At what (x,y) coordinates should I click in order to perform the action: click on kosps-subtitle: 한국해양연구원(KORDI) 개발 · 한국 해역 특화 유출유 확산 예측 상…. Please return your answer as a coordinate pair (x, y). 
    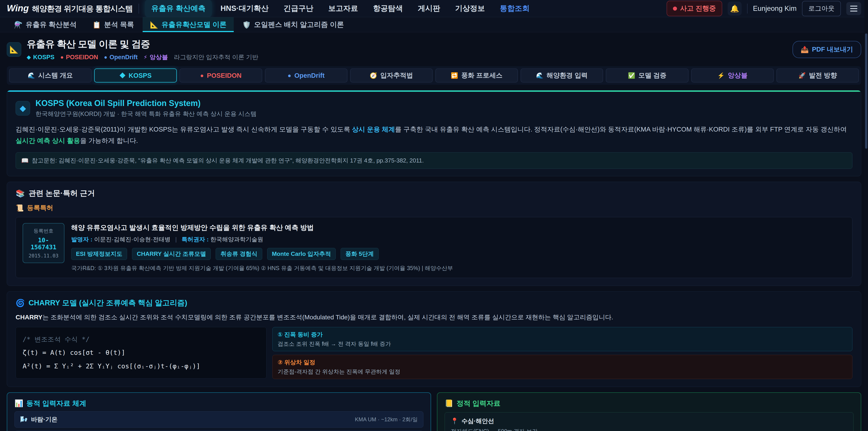
    Looking at the image, I should click on (146, 114).